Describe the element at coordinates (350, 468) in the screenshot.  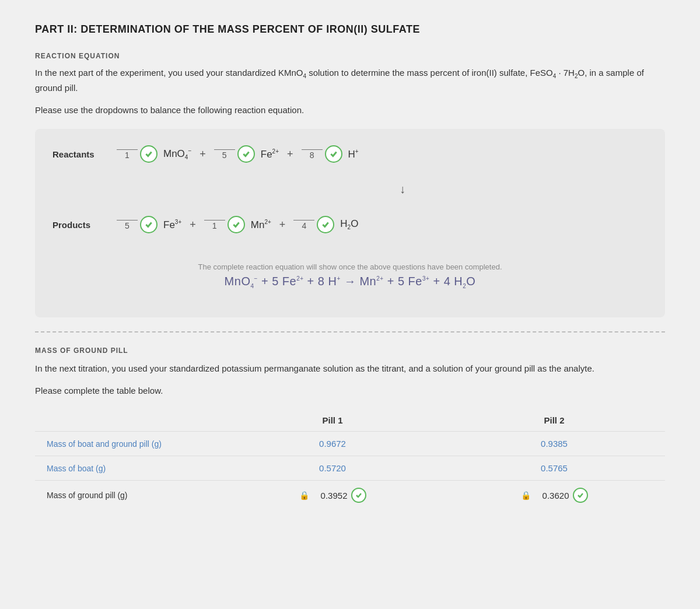
I see `table-row: Mass of boat (g) 0.5720 0.5765` at that location.